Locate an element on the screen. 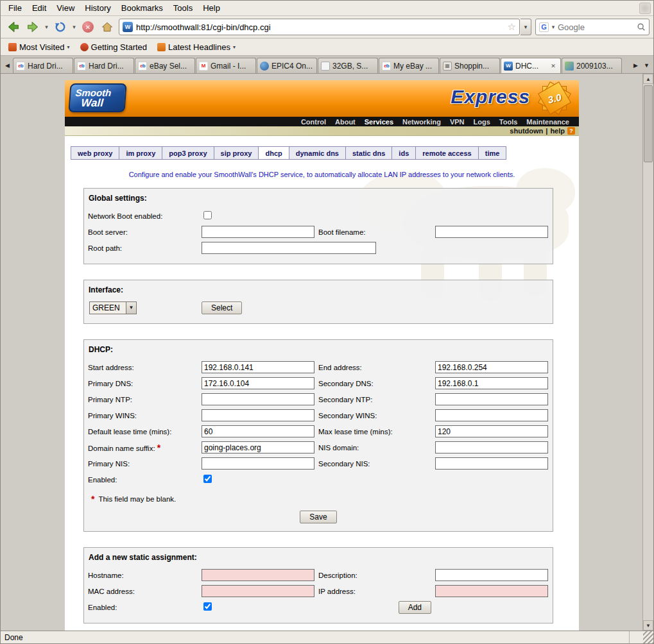  boot-server-input is located at coordinates (258, 232).